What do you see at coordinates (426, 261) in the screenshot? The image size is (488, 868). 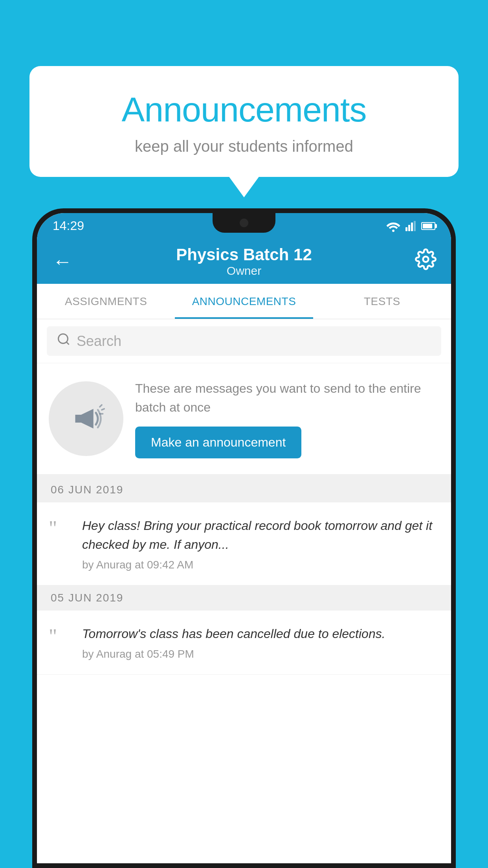 I see `settings-button` at bounding box center [426, 261].